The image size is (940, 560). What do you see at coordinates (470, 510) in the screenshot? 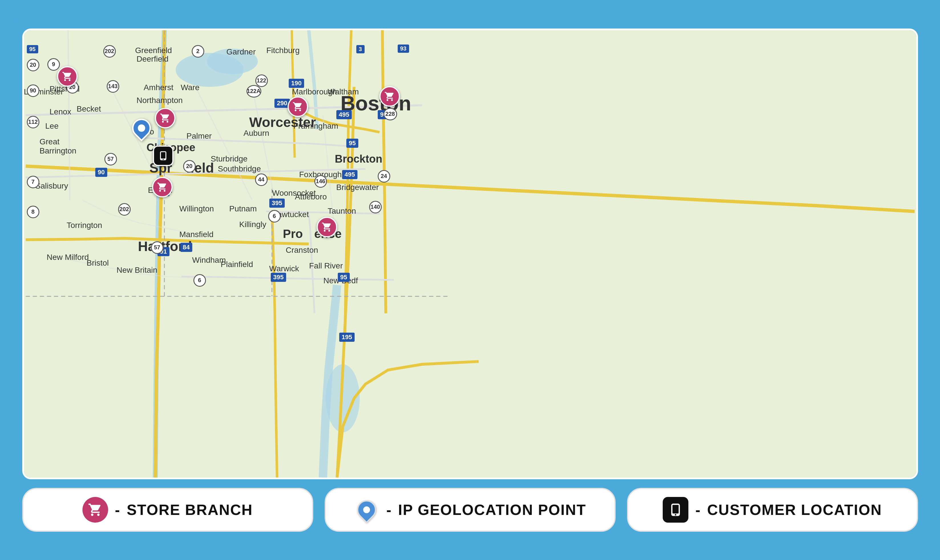
I see `legend-row: - STORE BRANCH - IP GEOLOCATION POINT - …` at bounding box center [470, 510].